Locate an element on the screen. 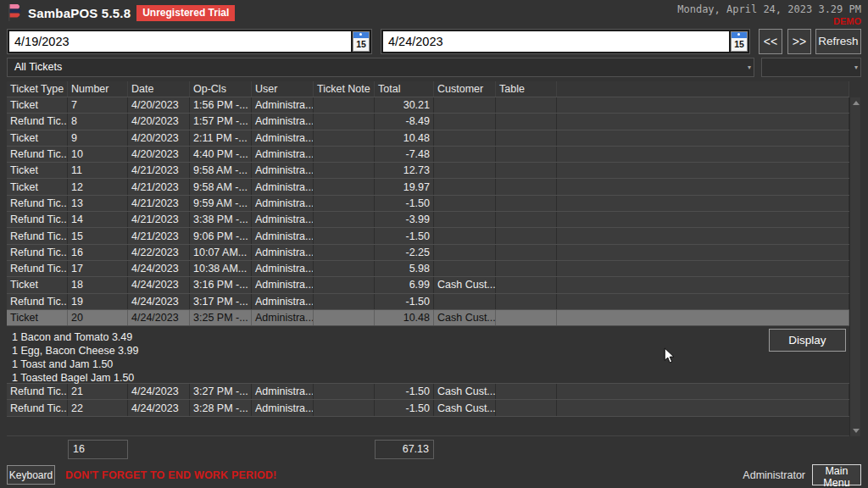 This screenshot has height=488, width=868. end-date-calendar-button: 15 is located at coordinates (739, 42).